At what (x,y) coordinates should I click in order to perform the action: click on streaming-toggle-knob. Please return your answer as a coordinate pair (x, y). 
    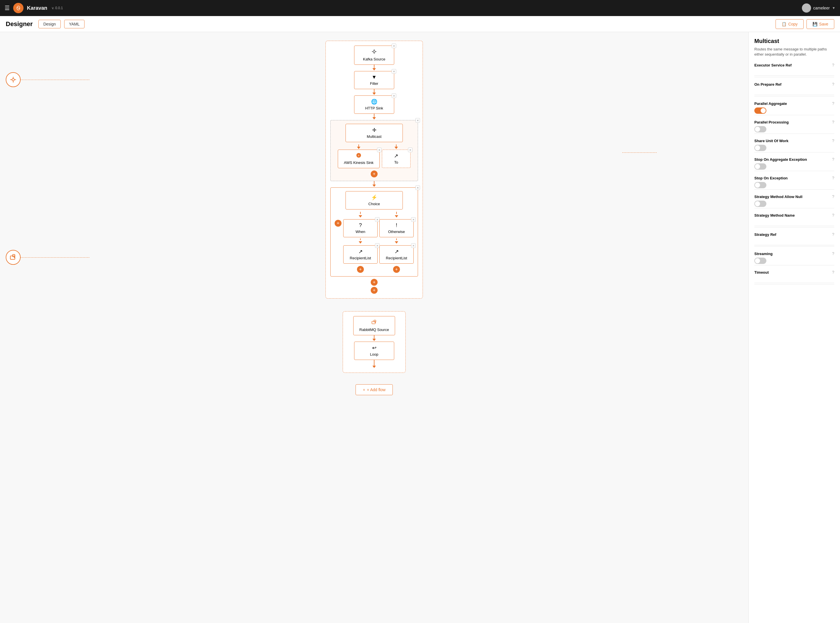
    Looking at the image, I should click on (757, 261).